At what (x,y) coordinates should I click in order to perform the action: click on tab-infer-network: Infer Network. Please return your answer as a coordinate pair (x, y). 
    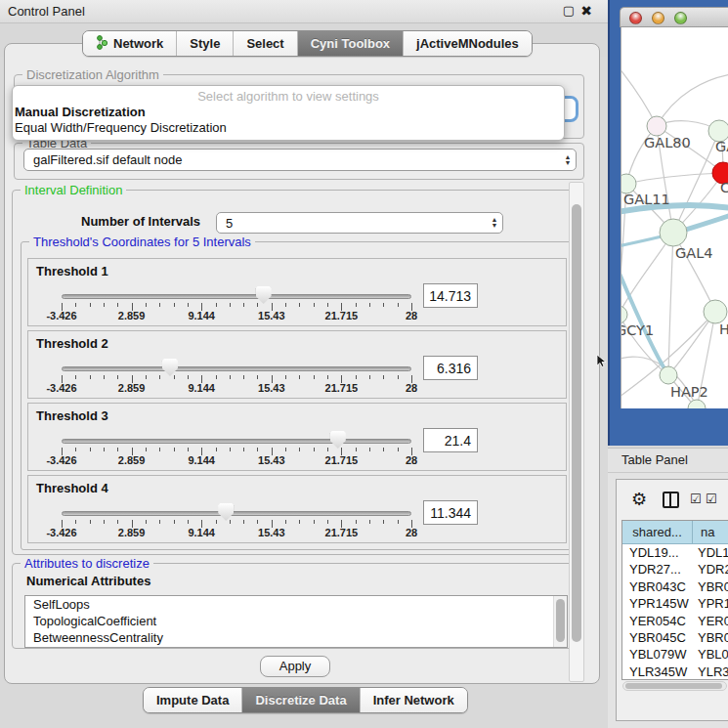
    Looking at the image, I should click on (414, 700).